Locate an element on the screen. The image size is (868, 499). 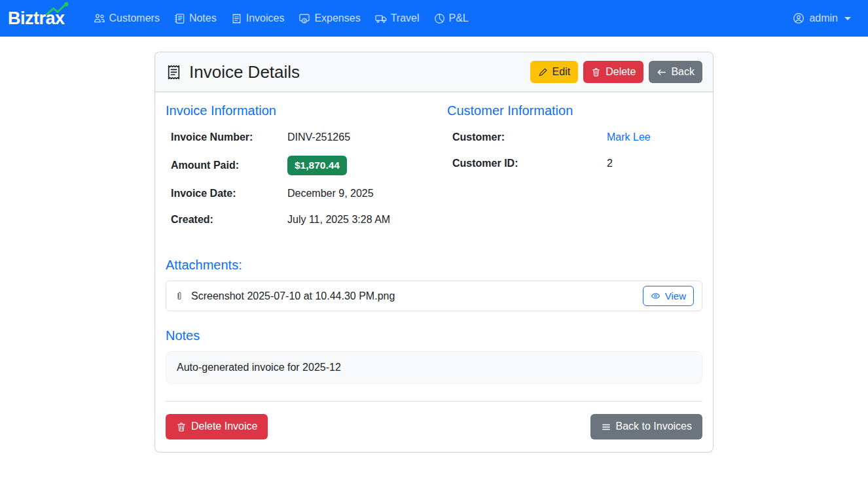
nav-item-pl: P&L is located at coordinates (452, 18).